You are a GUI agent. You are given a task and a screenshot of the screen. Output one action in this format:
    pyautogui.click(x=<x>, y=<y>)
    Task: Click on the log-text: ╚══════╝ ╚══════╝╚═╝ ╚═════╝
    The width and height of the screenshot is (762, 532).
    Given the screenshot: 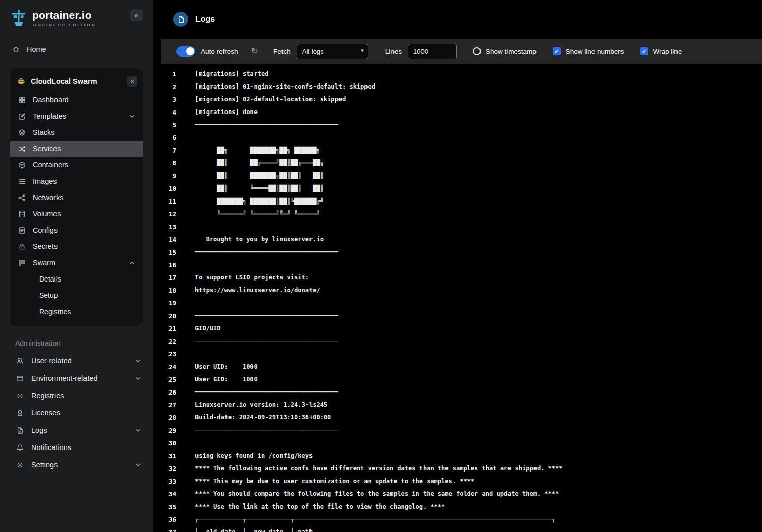 What is the action you would take?
    pyautogui.click(x=260, y=214)
    